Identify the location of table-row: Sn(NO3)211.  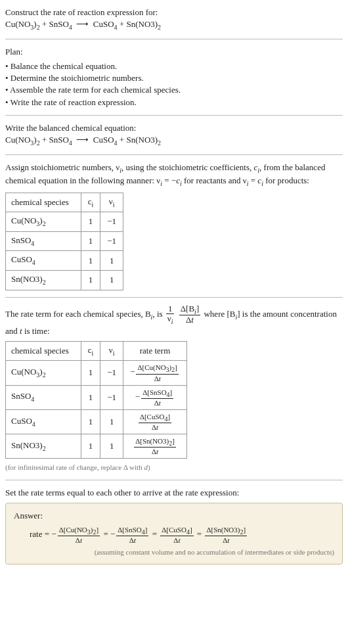
(64, 281).